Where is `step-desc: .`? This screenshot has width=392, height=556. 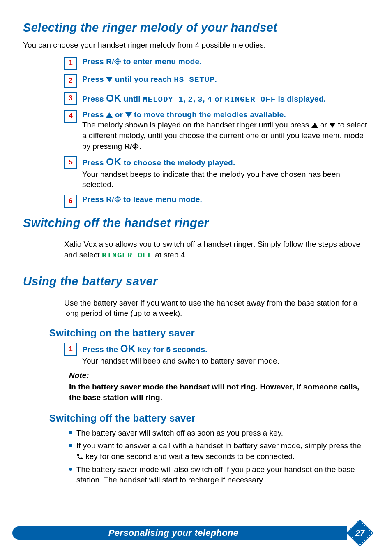
step-desc: . is located at coordinates (140, 146).